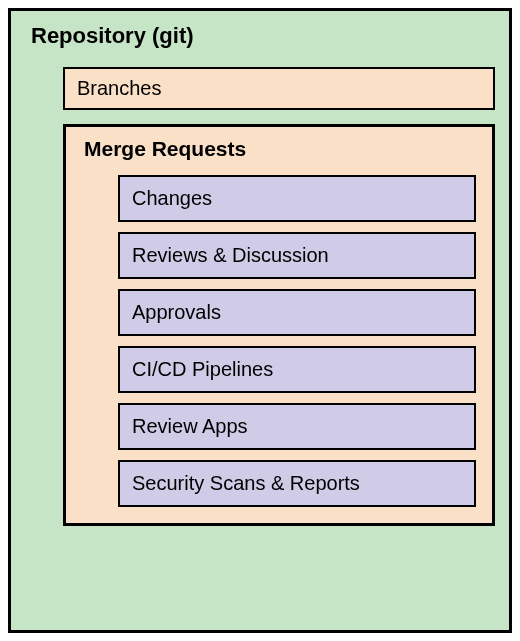  I want to click on merge-requests-title: Merge Requests, so click(281, 149).